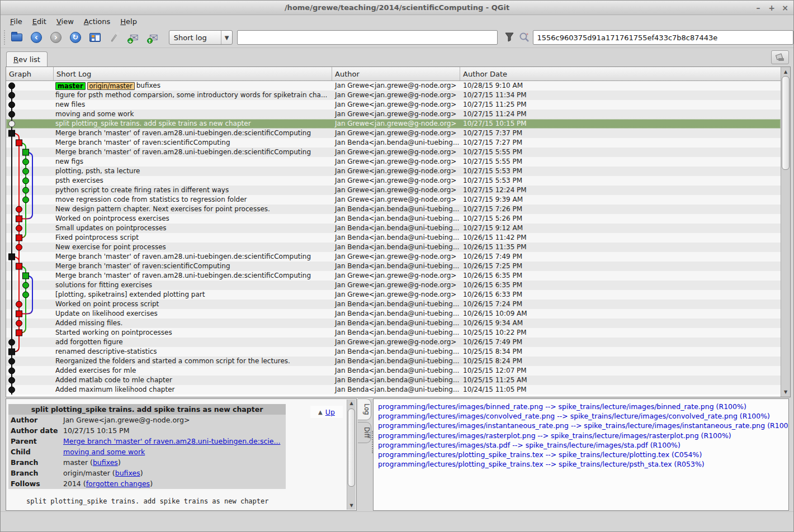 The image size is (794, 532). What do you see at coordinates (118, 484) in the screenshot?
I see `detail-link: forgotten changes` at bounding box center [118, 484].